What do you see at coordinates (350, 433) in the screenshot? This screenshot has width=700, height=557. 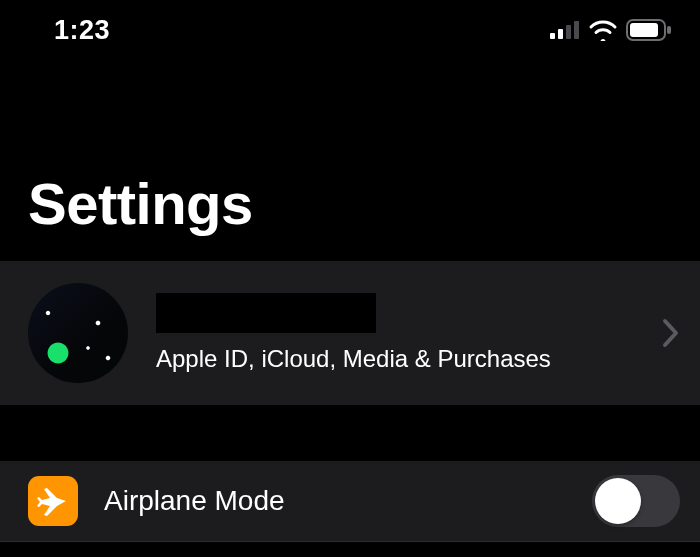 I see `spacer` at bounding box center [350, 433].